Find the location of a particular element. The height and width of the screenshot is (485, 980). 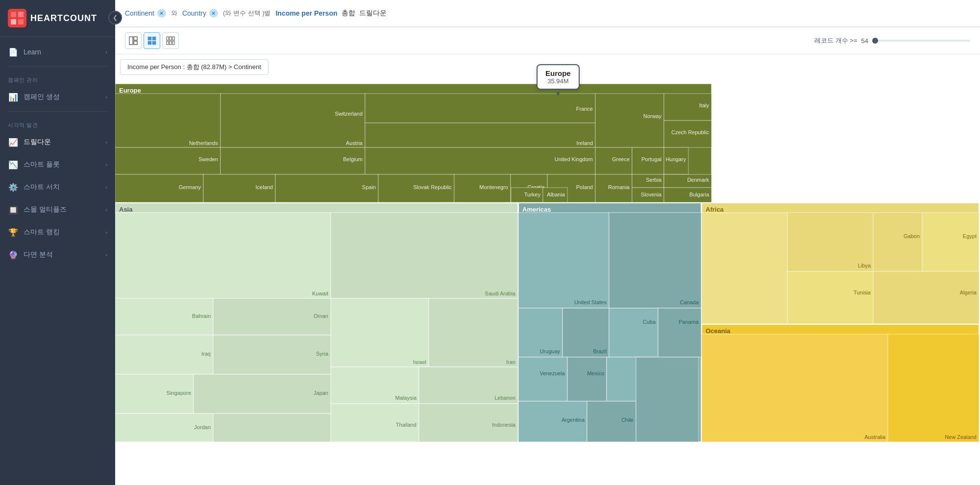

svg-text: Slovenia is located at coordinates (652, 194).